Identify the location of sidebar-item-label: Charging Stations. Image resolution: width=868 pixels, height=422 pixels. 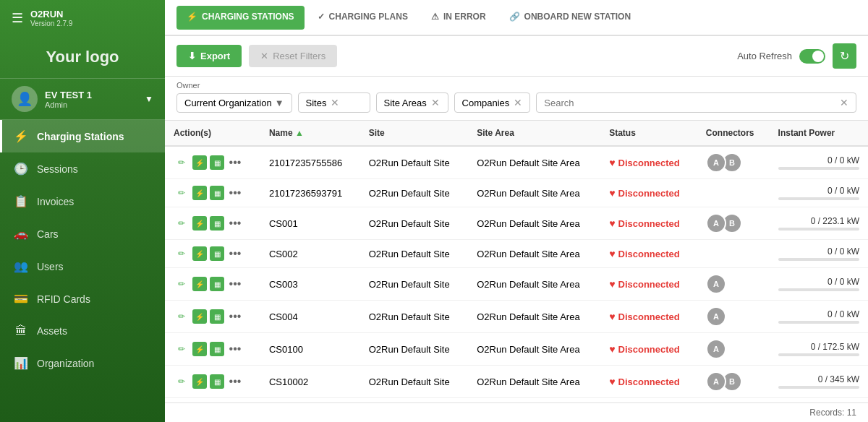
(81, 137).